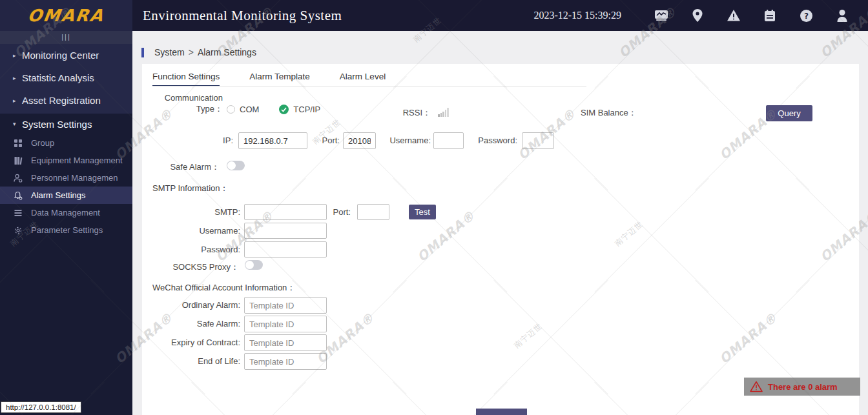  What do you see at coordinates (789, 114) in the screenshot?
I see `query-button: Query` at bounding box center [789, 114].